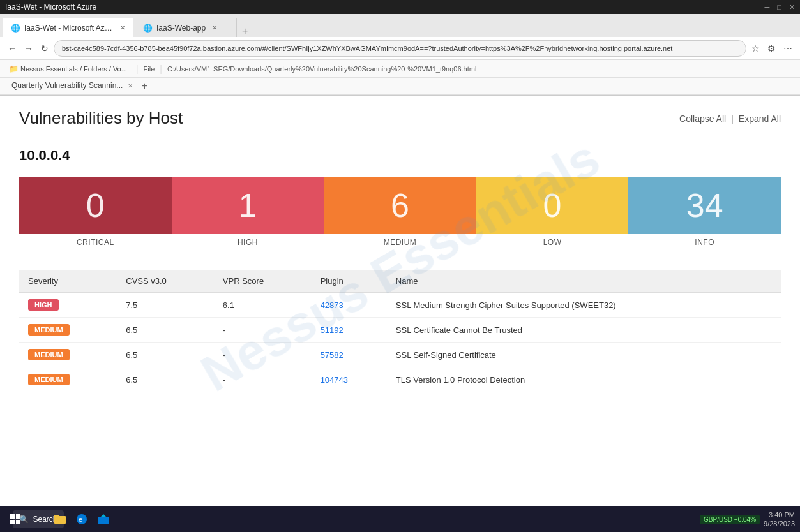  Describe the element at coordinates (68, 380) in the screenshot. I see `cell-severity-3: MEDIUM` at that location.